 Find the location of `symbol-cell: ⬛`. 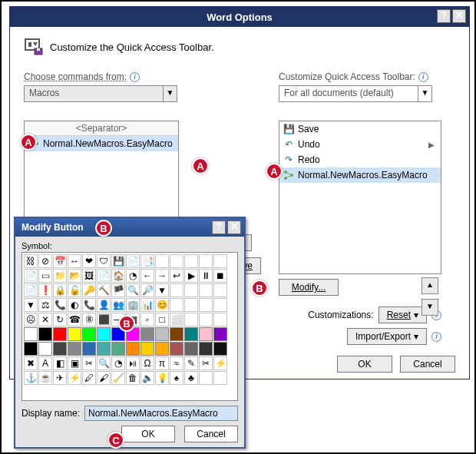

symbol-cell: ⬛ is located at coordinates (104, 320).